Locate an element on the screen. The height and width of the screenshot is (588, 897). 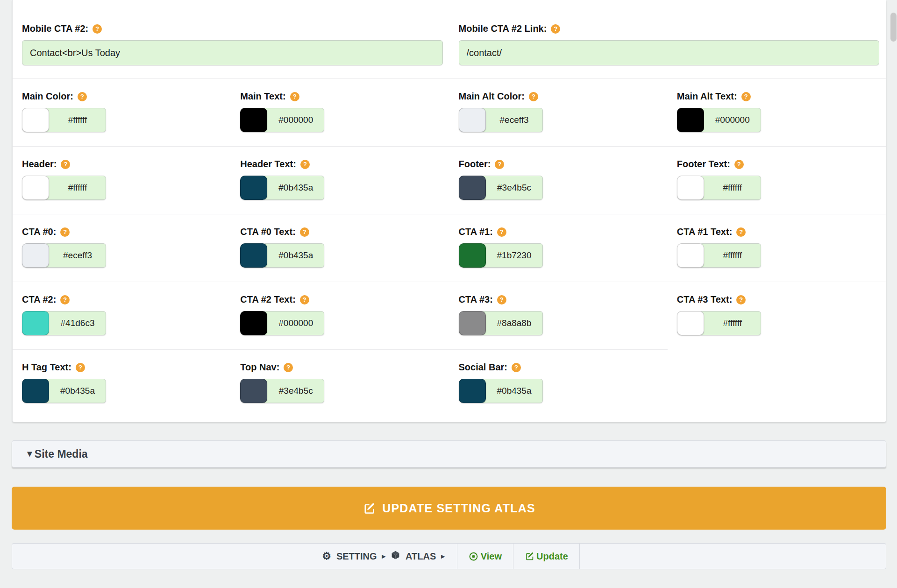
field-label-text: Social Bar: is located at coordinates (483, 367).